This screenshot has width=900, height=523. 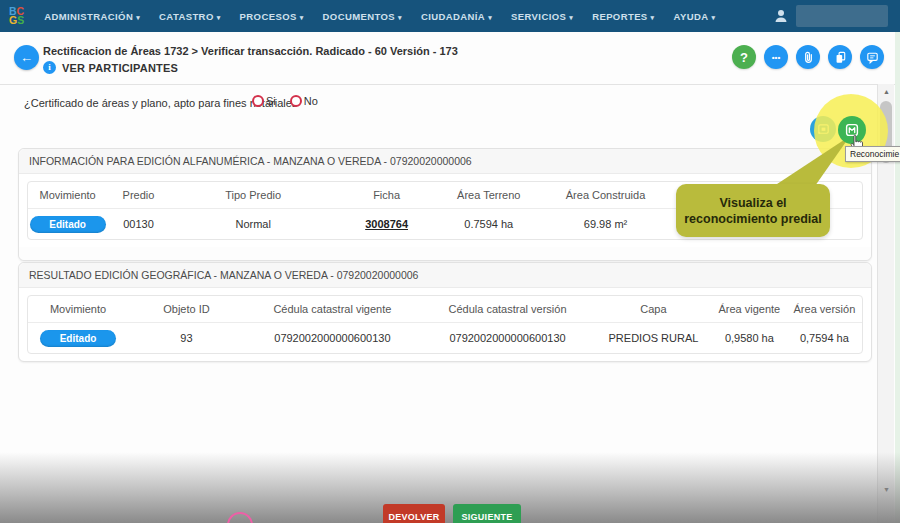 I want to click on cell-area-terreno: 0.7594 ha, so click(x=489, y=224).